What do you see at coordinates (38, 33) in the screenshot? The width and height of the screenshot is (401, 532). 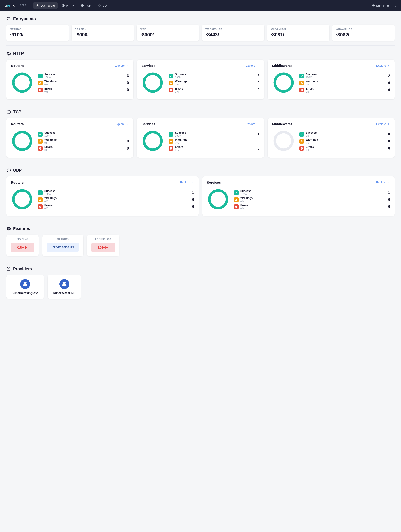 I see `entrypoint-metrics: METRICS :9100/...` at bounding box center [38, 33].